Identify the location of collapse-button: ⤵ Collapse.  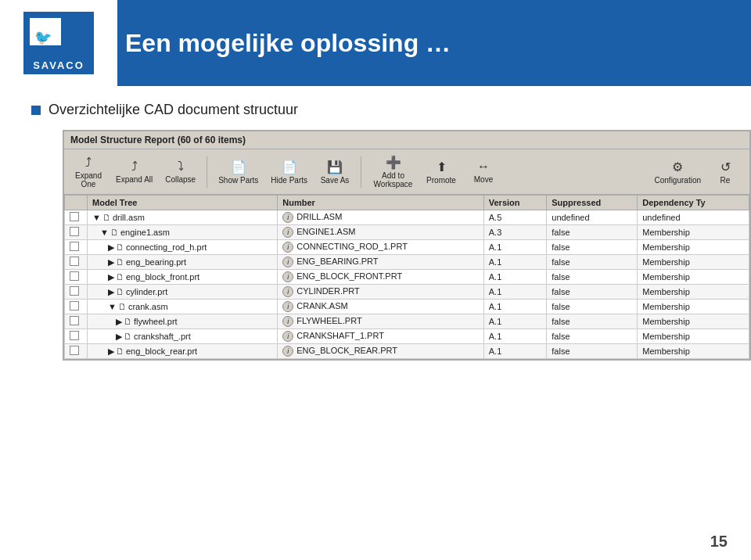
(180, 172).